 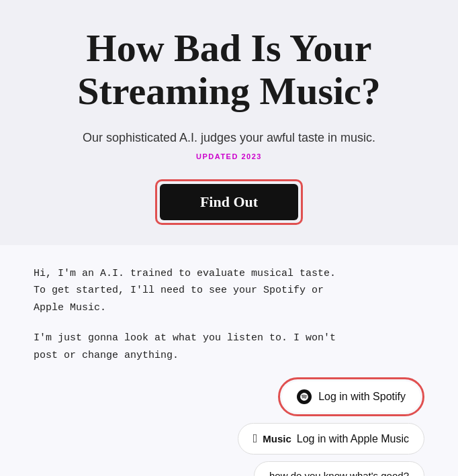 What do you see at coordinates (275, 338) in the screenshot?
I see `preposition-text: to` at bounding box center [275, 338].